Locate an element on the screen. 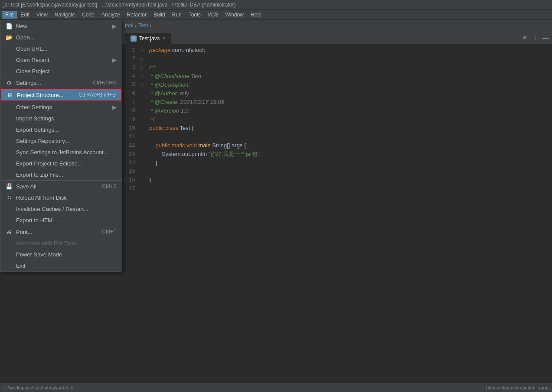 The height and width of the screenshot is (392, 552). menu-item-export-zip: Export to Zip File... is located at coordinates (61, 175).